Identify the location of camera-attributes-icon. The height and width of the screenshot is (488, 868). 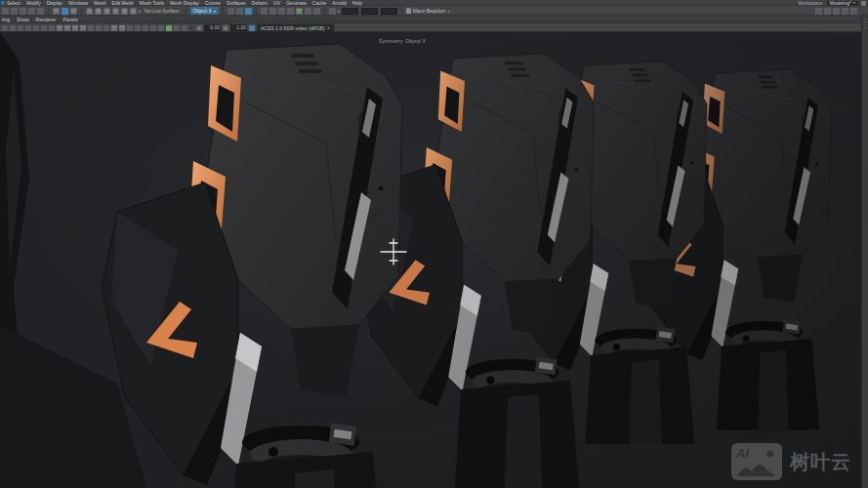
(21, 28).